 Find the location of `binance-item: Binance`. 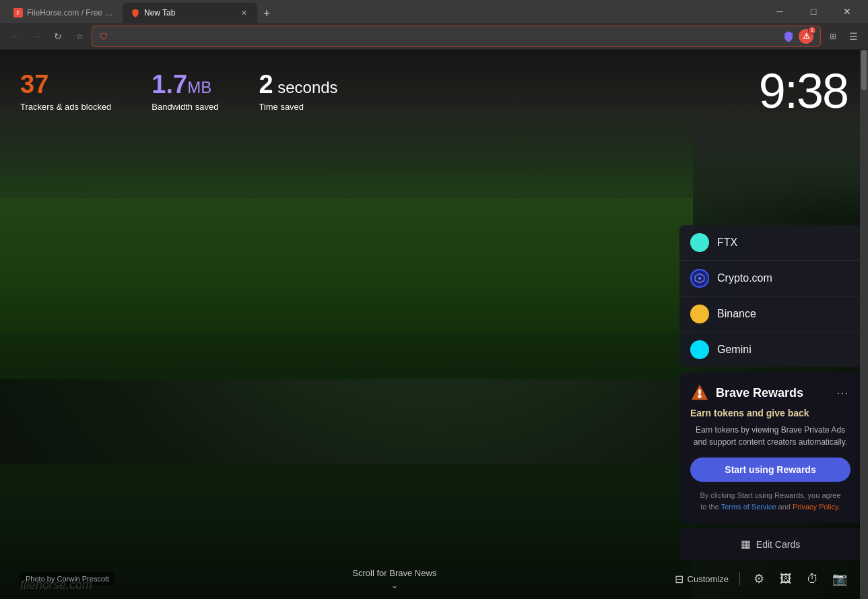

binance-item: Binance is located at coordinates (770, 314).